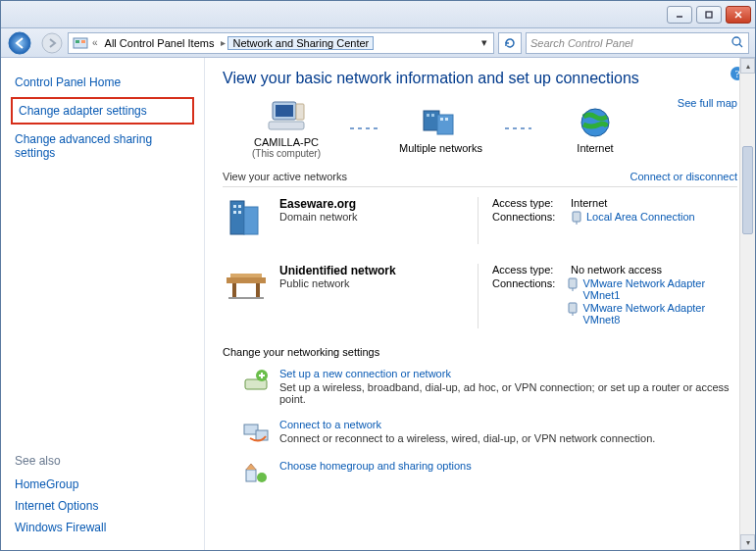  Describe the element at coordinates (480, 78) in the screenshot. I see `page-title: View your basic network information and …` at that location.